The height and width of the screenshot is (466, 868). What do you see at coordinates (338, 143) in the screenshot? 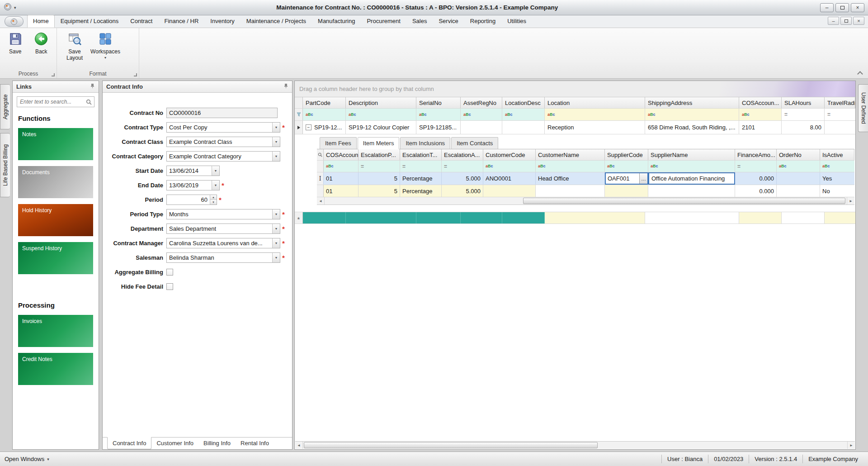
I see `tab-item-fees: Item Fees` at bounding box center [338, 143].